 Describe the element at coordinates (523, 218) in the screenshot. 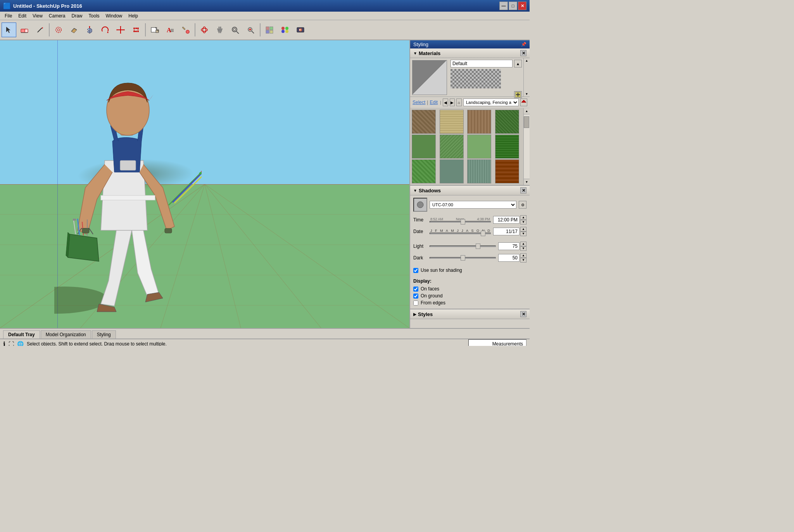

I see `time-up-button: ▲` at that location.